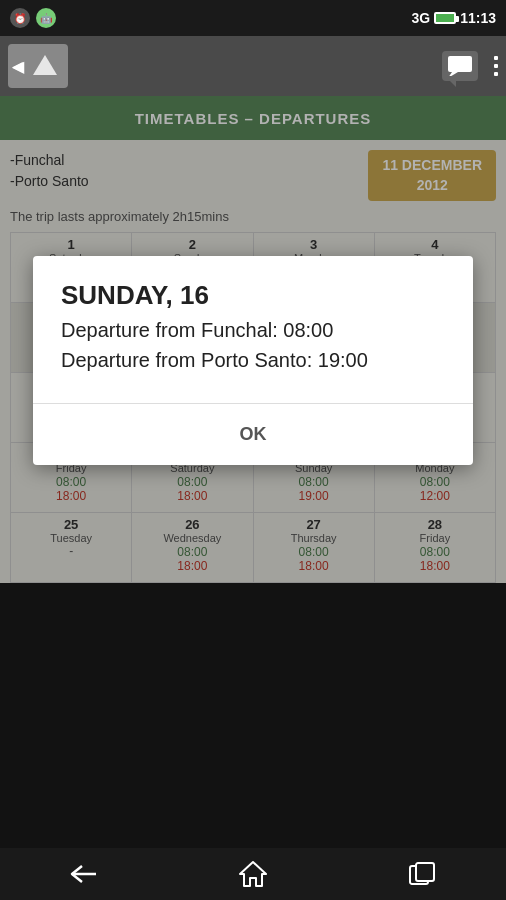 This screenshot has width=506, height=900. Describe the element at coordinates (18, 66) in the screenshot. I see `back-arrow-icon: ◀` at that location.